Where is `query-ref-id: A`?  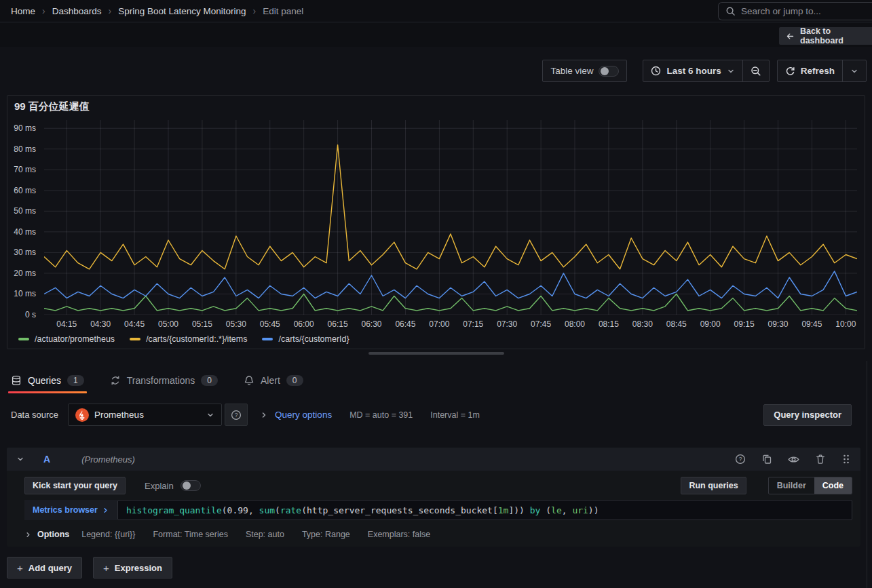 query-ref-id: A is located at coordinates (47, 459).